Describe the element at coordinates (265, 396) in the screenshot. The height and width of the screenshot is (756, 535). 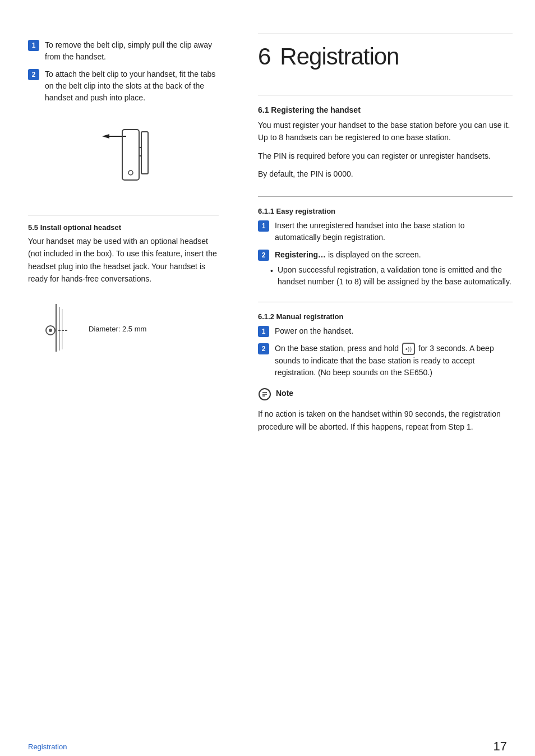
I see `note-icon` at that location.